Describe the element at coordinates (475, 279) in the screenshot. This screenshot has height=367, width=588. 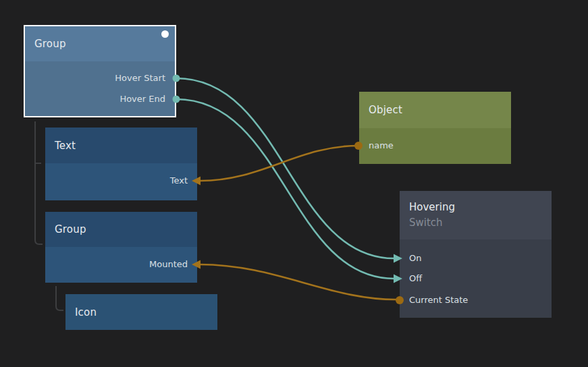
I see `port-off: Off` at that location.